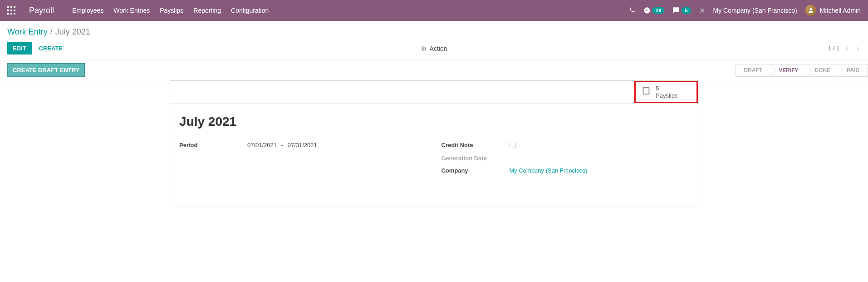 Image resolution: width=868 pixels, height=282 pixels. What do you see at coordinates (132, 10) in the screenshot?
I see `nav-work-entries: Work Entries` at bounding box center [132, 10].